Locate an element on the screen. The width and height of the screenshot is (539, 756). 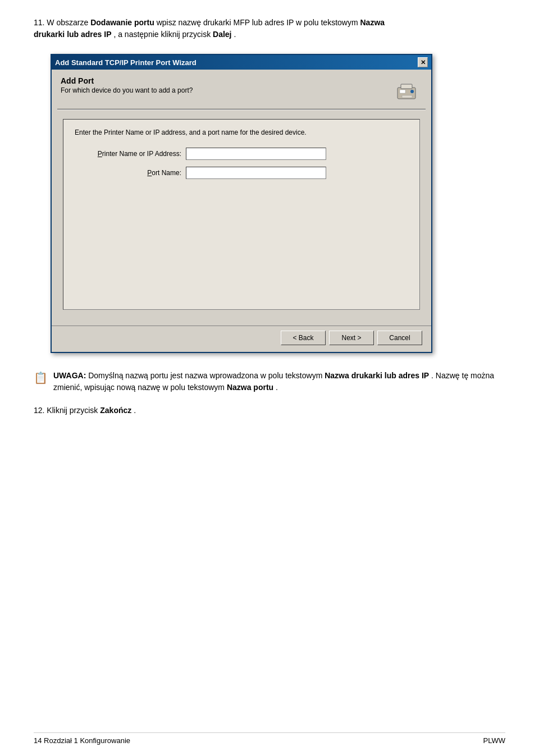
note-text3: . is located at coordinates (277, 387).